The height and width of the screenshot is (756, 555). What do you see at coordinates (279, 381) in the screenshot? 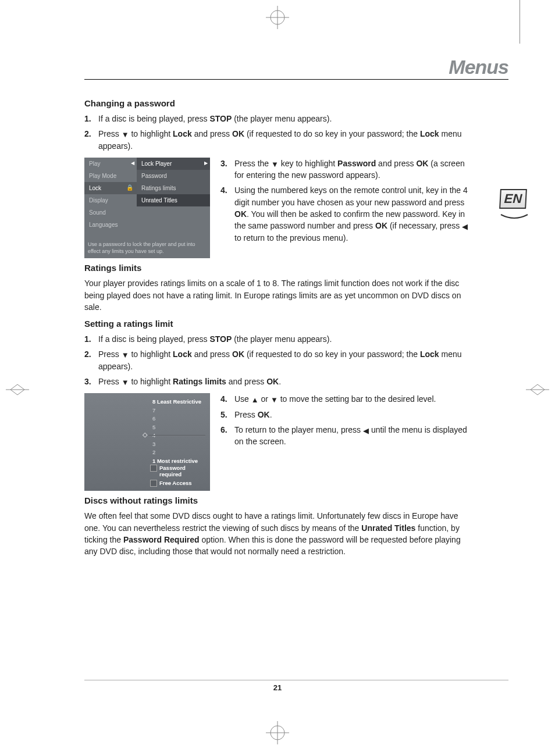
I see `s3-step3: 3. Press ▼ to highlight Ratings limits a…` at bounding box center [279, 381].